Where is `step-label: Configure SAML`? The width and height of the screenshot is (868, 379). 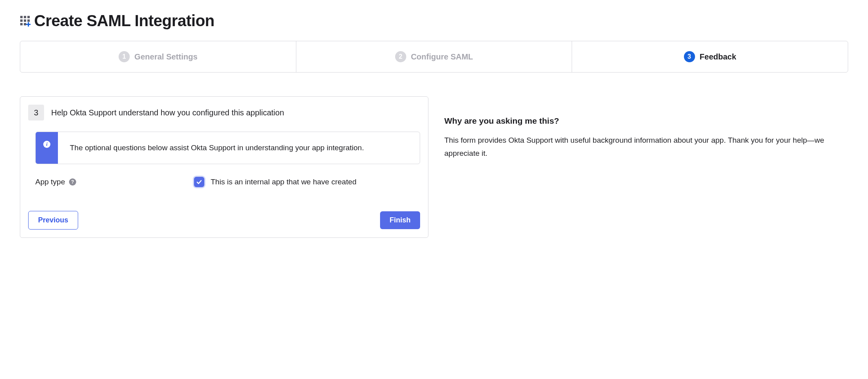
step-label: Configure SAML is located at coordinates (442, 57).